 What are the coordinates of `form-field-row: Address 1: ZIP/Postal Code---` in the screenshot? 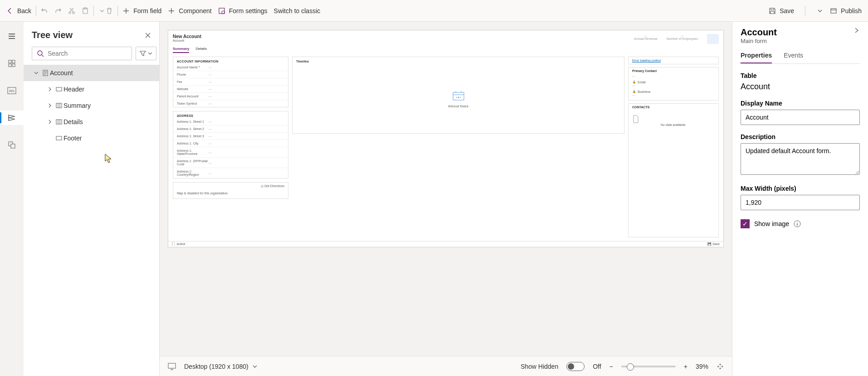 It's located at (230, 162).